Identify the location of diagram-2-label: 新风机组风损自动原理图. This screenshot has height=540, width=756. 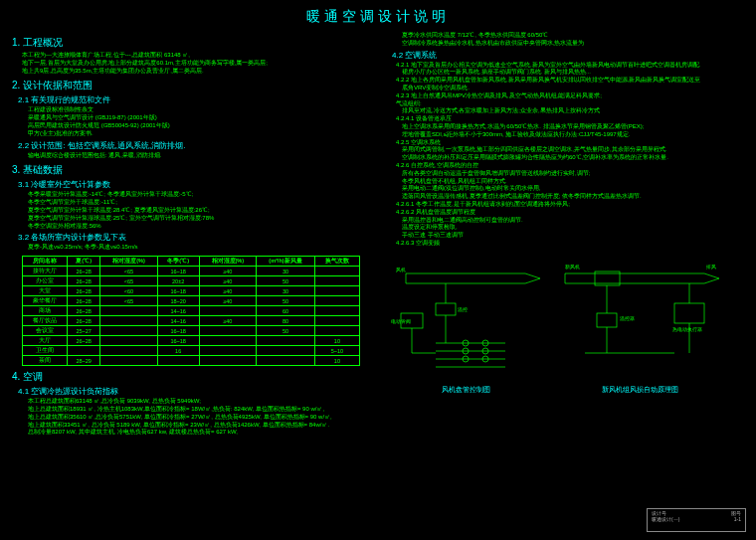
(640, 390).